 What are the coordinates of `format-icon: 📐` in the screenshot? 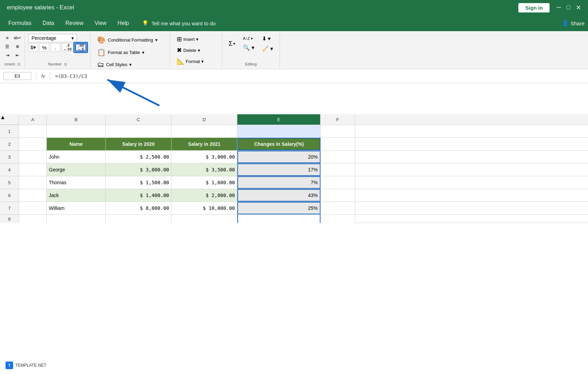 It's located at (181, 61).